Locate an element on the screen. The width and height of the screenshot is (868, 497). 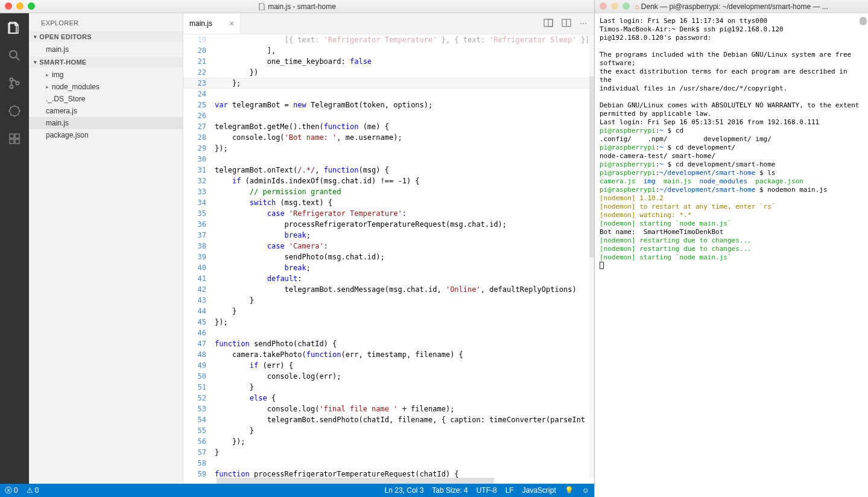
code-line: 28 console.log('Bot name: ', me.username… is located at coordinates (388, 138).